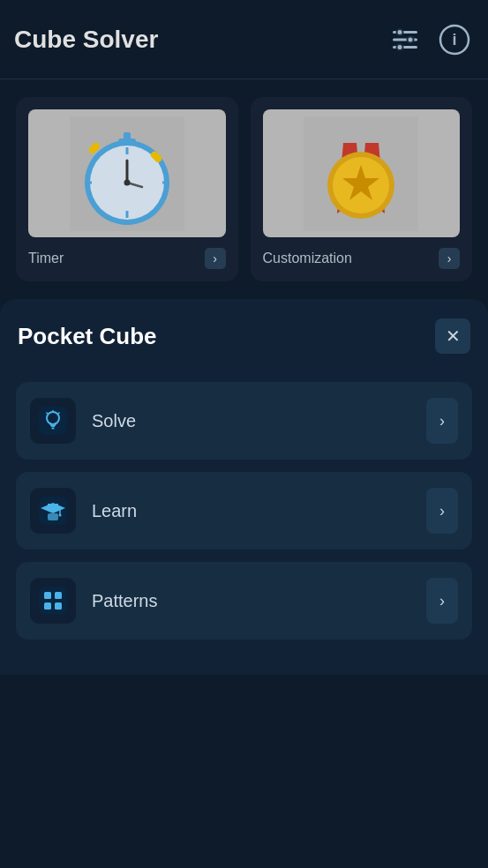 Image resolution: width=488 pixels, height=868 pixels. I want to click on info-icon-button: i, so click(454, 40).